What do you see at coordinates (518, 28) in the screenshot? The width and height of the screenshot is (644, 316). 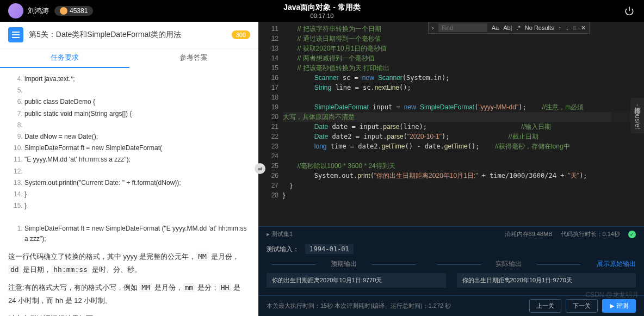 I see `find-regex-icon: .*` at bounding box center [518, 28].